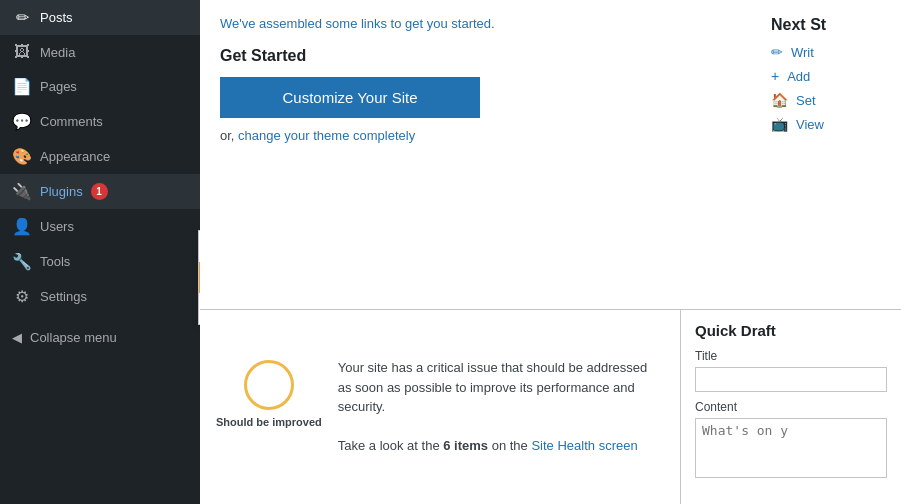 This screenshot has width=901, height=504. I want to click on title-input, so click(791, 380).